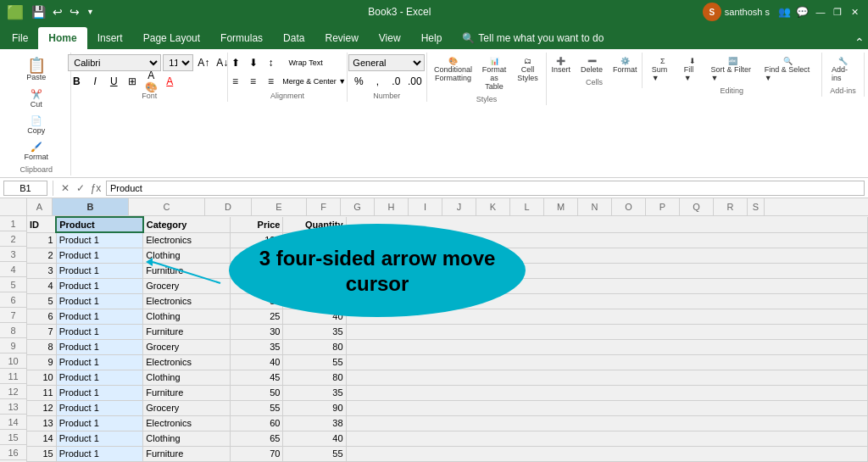  I want to click on cell-product-5: Product 1, so click(100, 301).